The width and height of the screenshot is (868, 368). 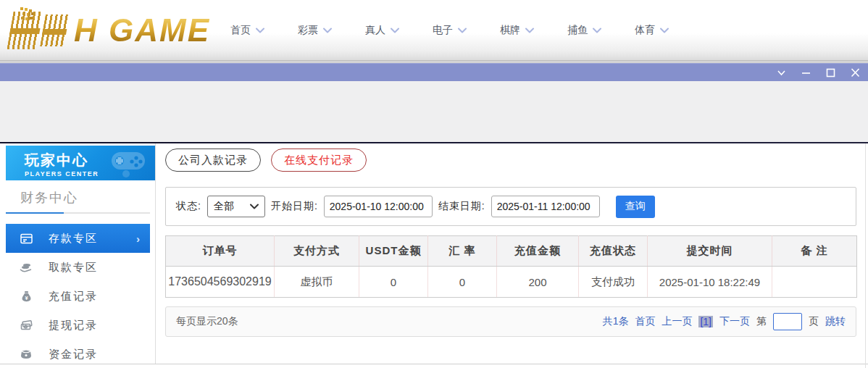 What do you see at coordinates (434, 72) in the screenshot?
I see `window-titlebar` at bounding box center [434, 72].